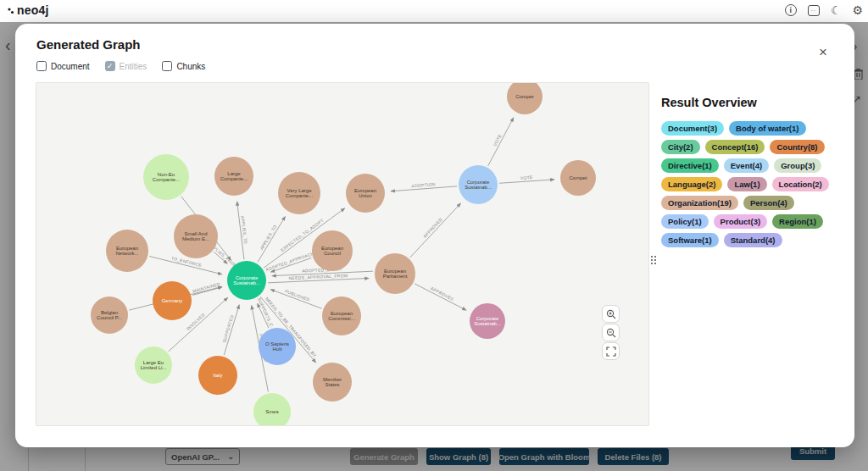 This screenshot has width=868, height=471. Describe the element at coordinates (741, 222) in the screenshot. I see `entity-badge: Product(3)` at that location.